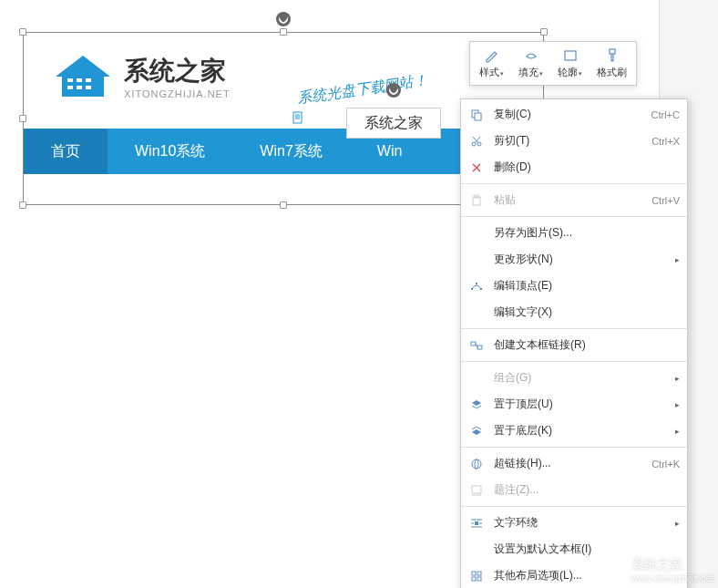  Describe the element at coordinates (572, 115) in the screenshot. I see `menu-copy-label: 复制(C)` at that location.